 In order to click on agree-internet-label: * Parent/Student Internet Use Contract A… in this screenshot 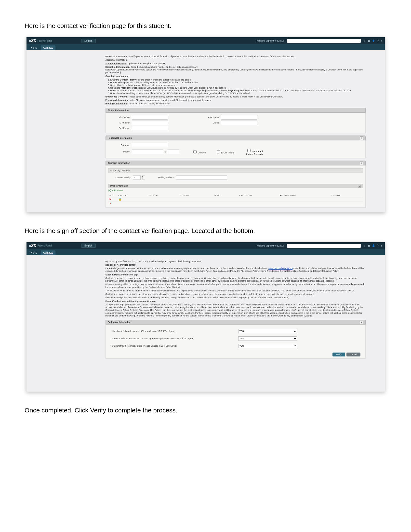, I will do `click(174, 339)`.